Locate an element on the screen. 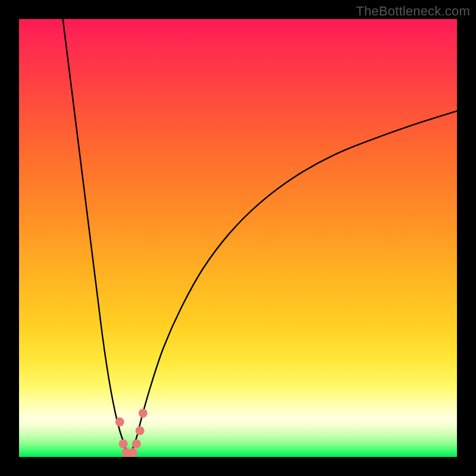 This screenshot has width=476, height=476. watermark-text: TheBottleneck.com is located at coordinates (413, 11).